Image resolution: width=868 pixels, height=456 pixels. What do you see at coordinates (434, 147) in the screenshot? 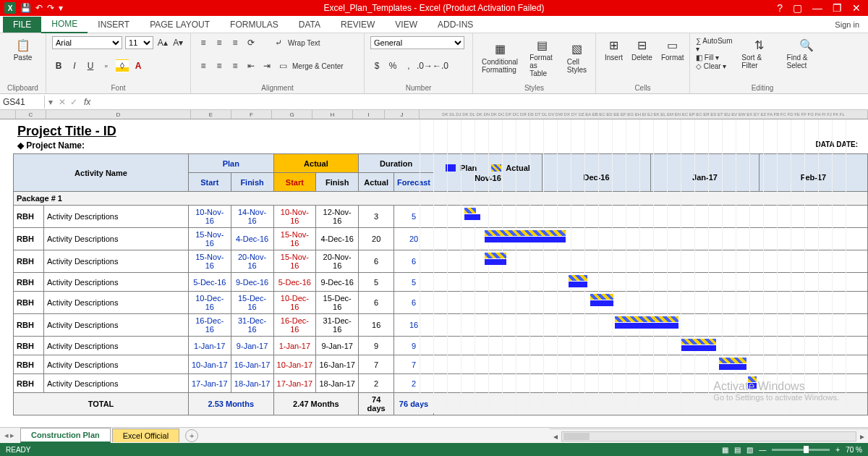
I see `project-name-row: ◆ Project Name: DATA DATE:` at bounding box center [434, 147].